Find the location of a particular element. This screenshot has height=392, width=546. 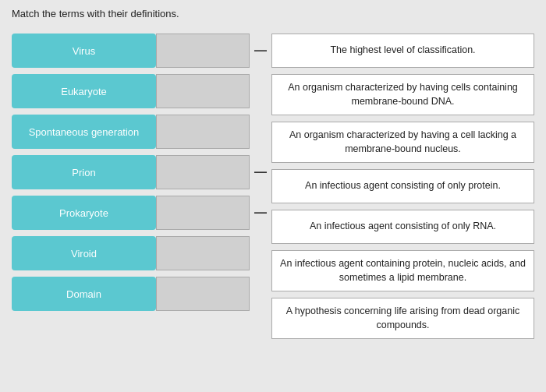

term-spontaneous-generation: Spontaneous generation is located at coordinates (84, 132).